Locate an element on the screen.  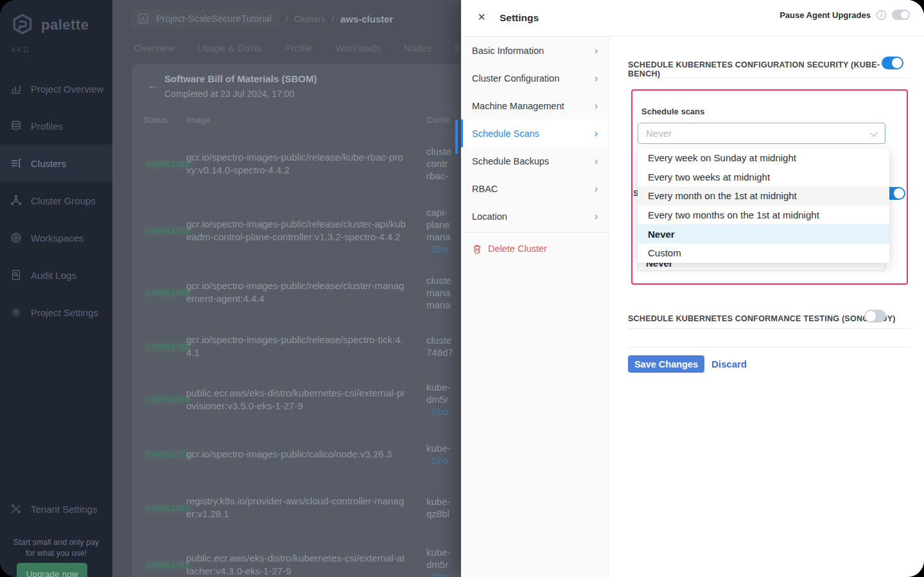
chart-icon is located at coordinates (16, 89).